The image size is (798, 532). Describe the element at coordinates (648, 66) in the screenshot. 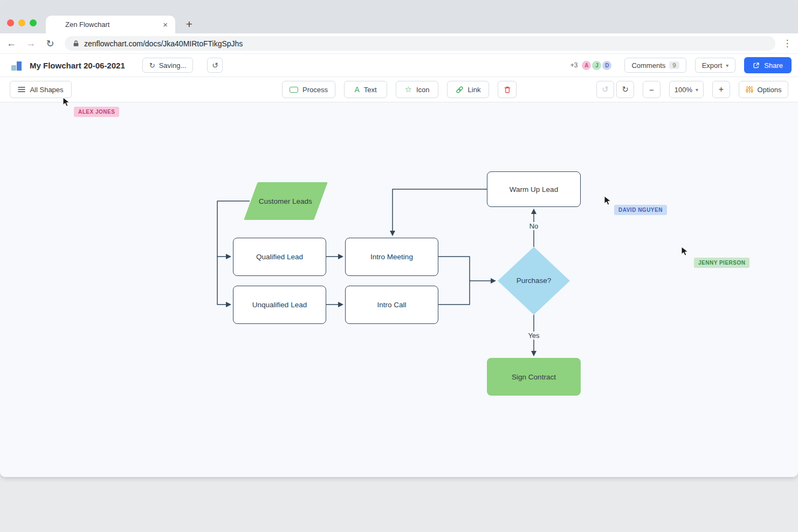

I see `comments-label: Comments` at that location.